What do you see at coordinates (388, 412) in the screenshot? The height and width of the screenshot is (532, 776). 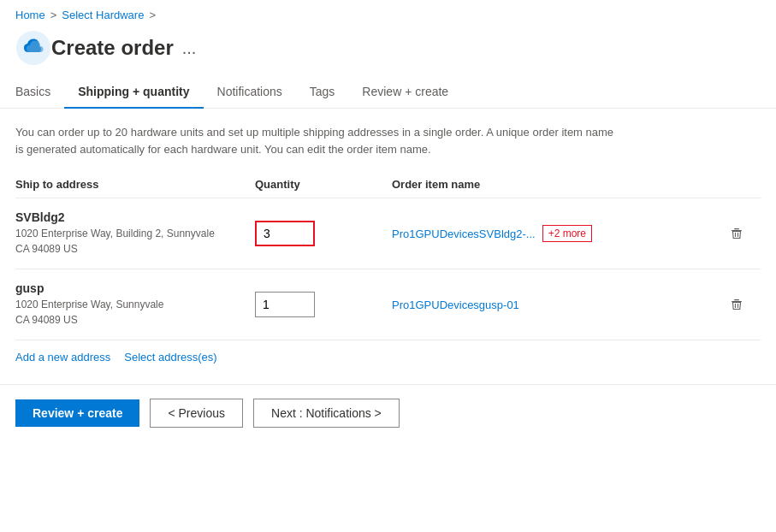 I see `bottom-bar: Review + create < Previous Next : Notifi…` at bounding box center [388, 412].